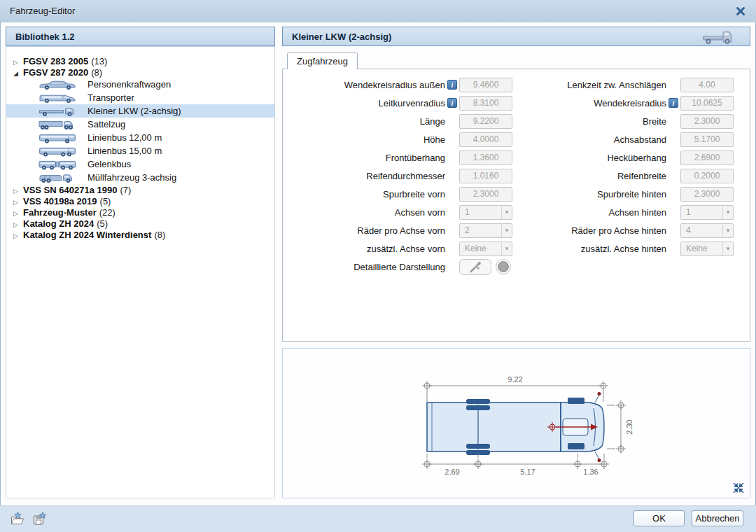 Image resolution: width=756 pixels, height=532 pixels. I want to click on field-label-spurbreite-vorn: Spurbreite vorn, so click(366, 195).